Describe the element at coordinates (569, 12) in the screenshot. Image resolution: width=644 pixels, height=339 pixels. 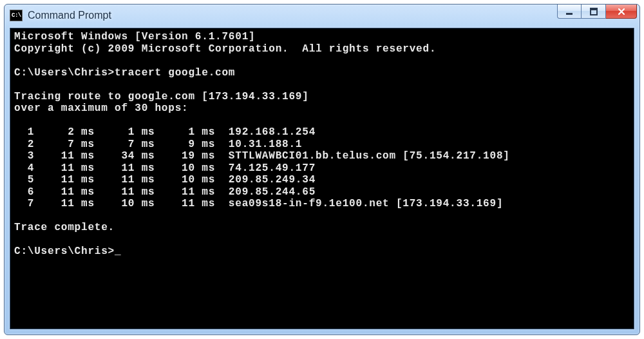
I see `minimize-button` at that location.